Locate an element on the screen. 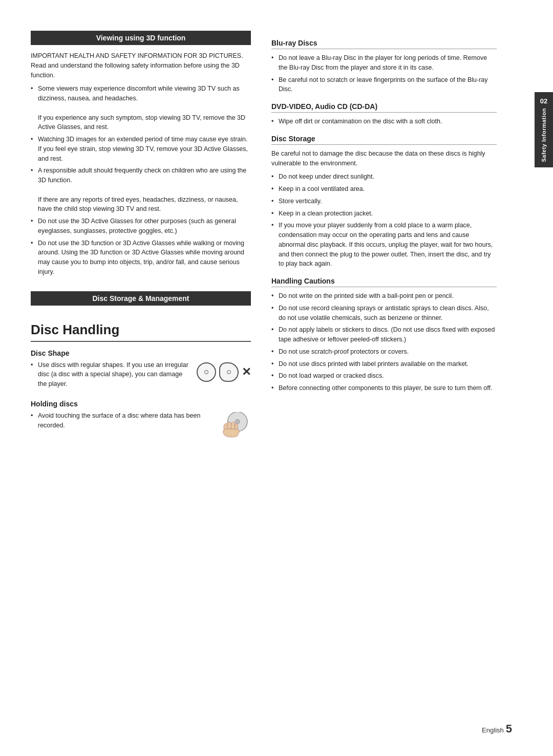 Image resolution: width=553 pixels, height=756 pixels. disc-shape-row: Use discs with regular shapes. If you us… is located at coordinates (141, 376).